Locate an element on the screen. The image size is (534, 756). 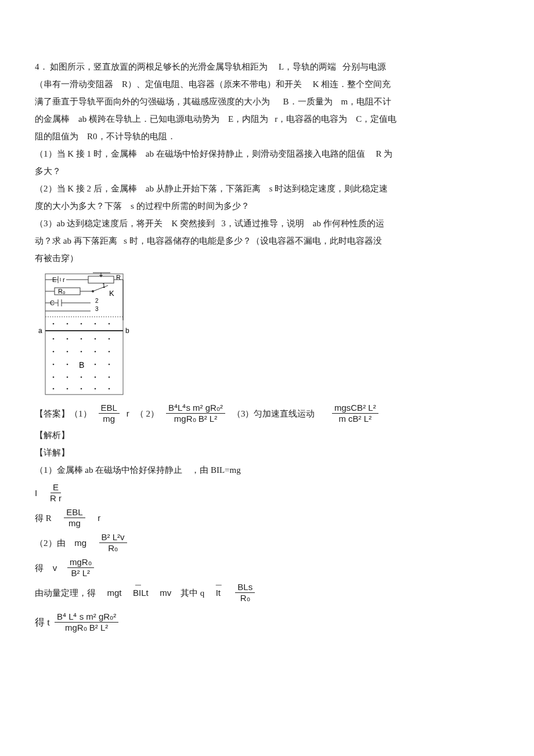
text: 3，试通过推导，说明 is located at coordinates (262, 223).